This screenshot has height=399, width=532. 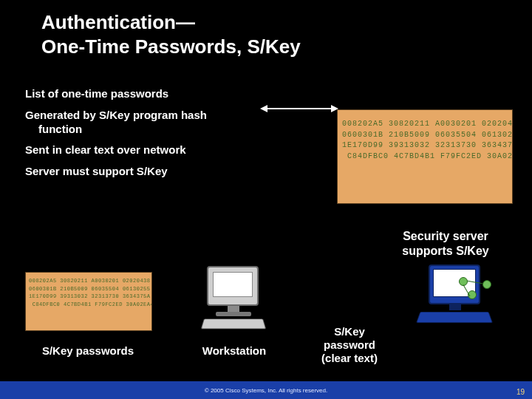 I want to click on server-stand, so click(x=455, y=307).